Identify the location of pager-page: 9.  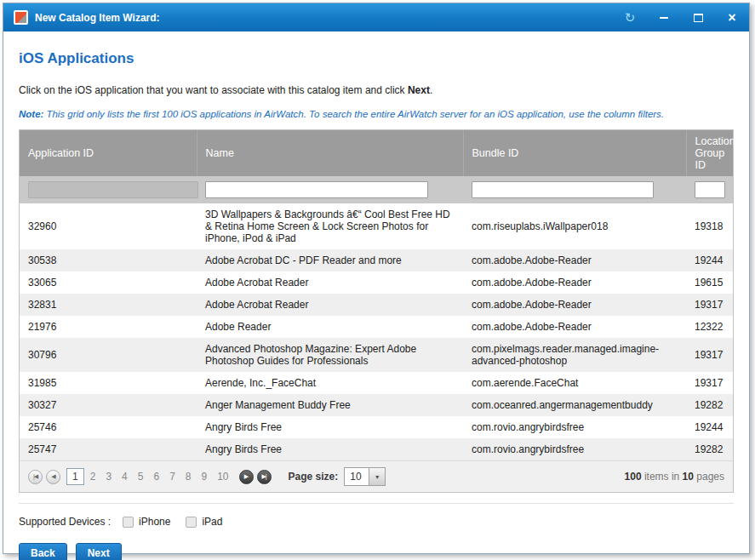
(204, 477).